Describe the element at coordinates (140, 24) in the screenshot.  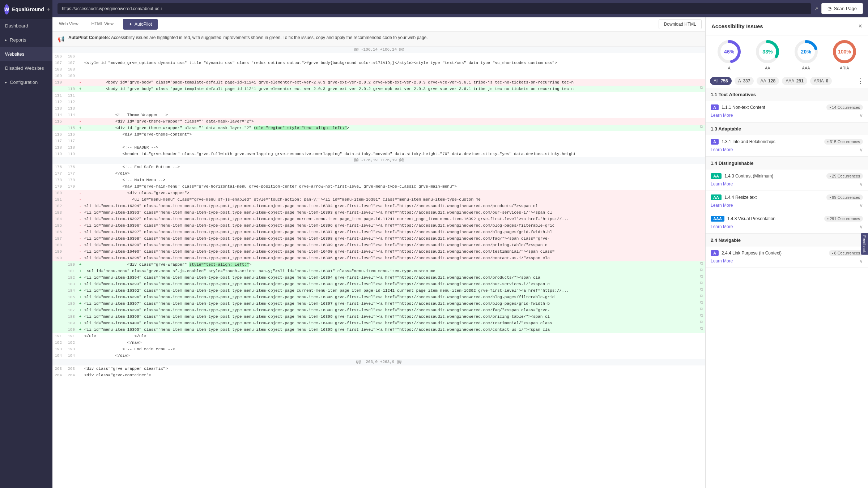
I see `tab-autopilot: ✦ AutoPilot` at that location.